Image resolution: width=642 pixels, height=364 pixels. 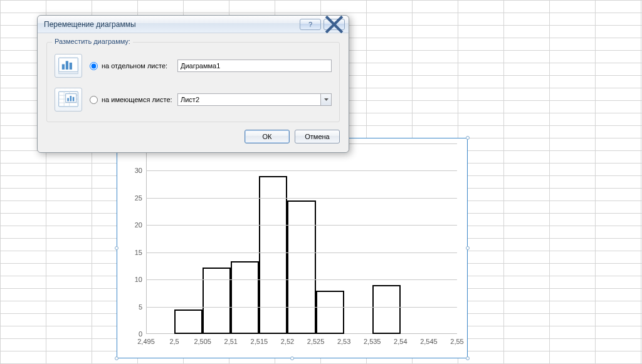 I want to click on dialog-title: Перемещение диаграммы, so click(x=171, y=24).